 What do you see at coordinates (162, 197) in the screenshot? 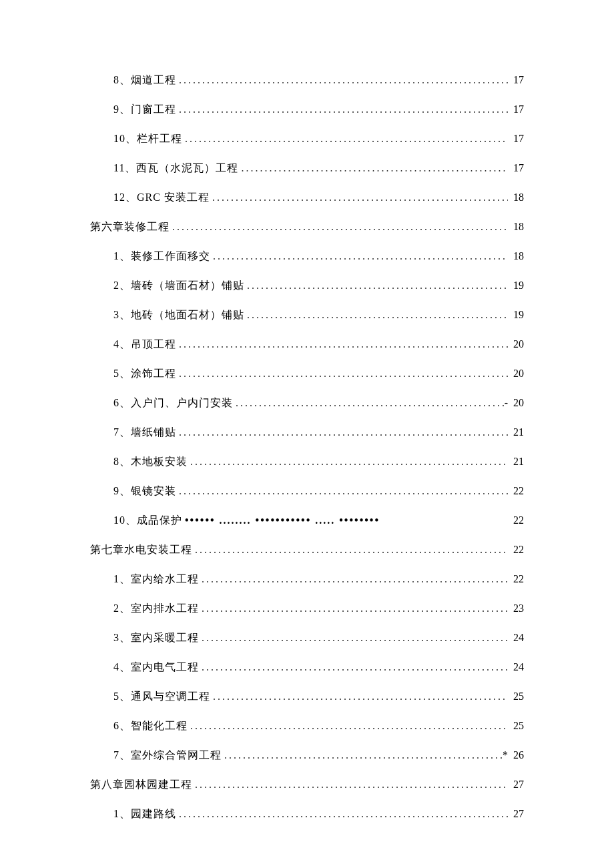
I see `toc-label: 12、GRC 安装工程` at bounding box center [162, 197].